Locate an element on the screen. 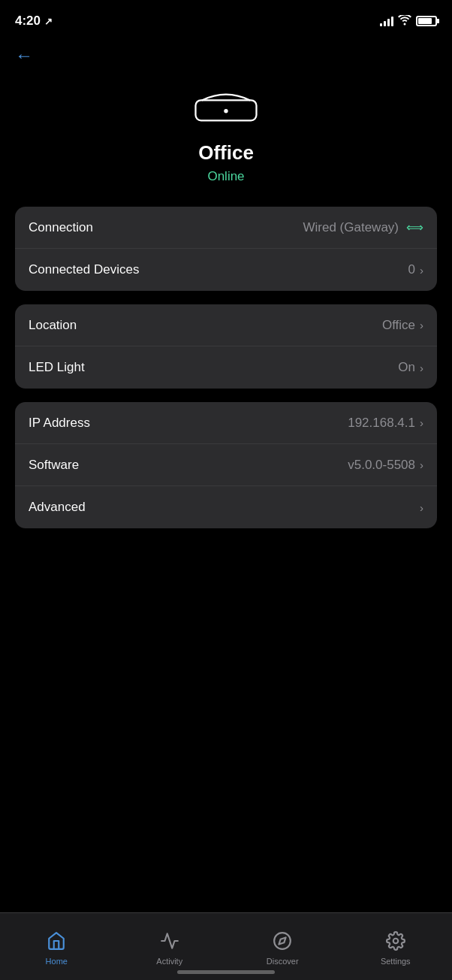  connection-value: Wired (Gateway) ⟺ is located at coordinates (363, 228).